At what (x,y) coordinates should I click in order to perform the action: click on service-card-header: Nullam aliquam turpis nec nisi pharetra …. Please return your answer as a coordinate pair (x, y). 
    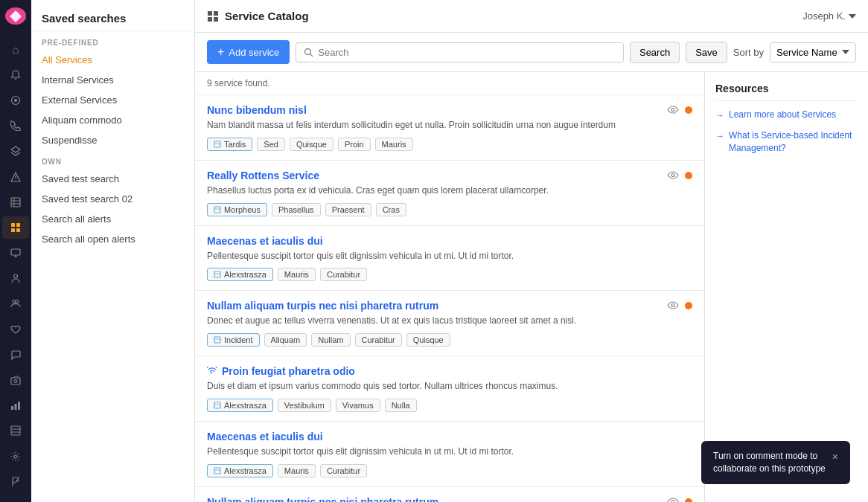
    Looking at the image, I should click on (450, 306).